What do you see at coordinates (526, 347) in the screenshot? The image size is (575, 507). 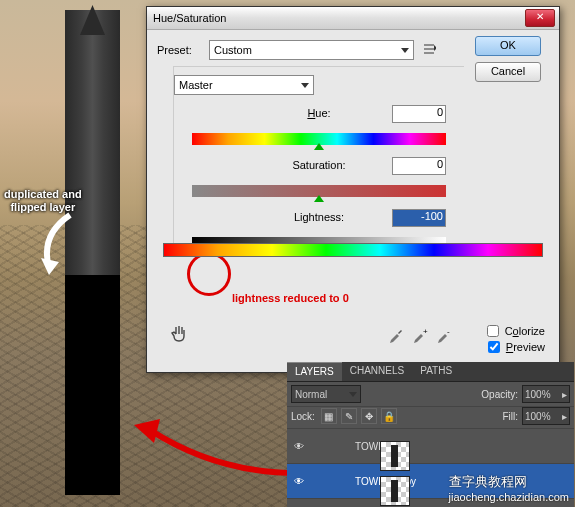 I see `preview-label: Preview` at bounding box center [526, 347].